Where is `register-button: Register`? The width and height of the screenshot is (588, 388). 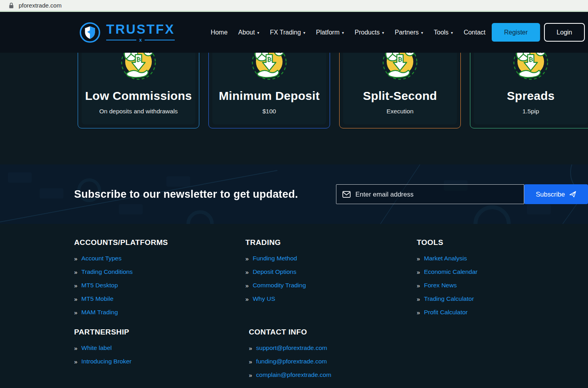 register-button: Register is located at coordinates (516, 32).